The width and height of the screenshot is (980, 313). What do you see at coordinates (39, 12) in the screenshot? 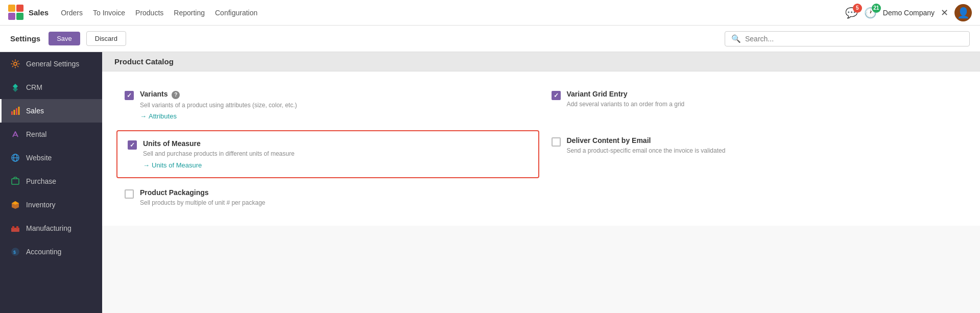
I see `app-name: Sales` at bounding box center [39, 12].